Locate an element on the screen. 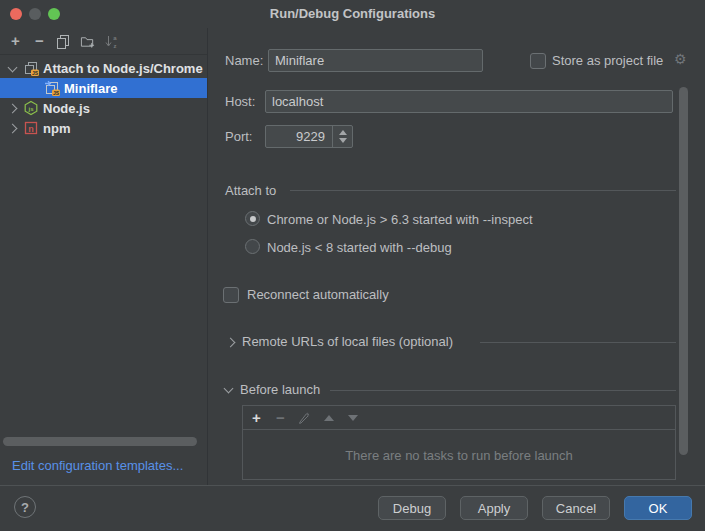 This screenshot has width=705, height=531. tree-item-label: Miniflare is located at coordinates (90, 88).